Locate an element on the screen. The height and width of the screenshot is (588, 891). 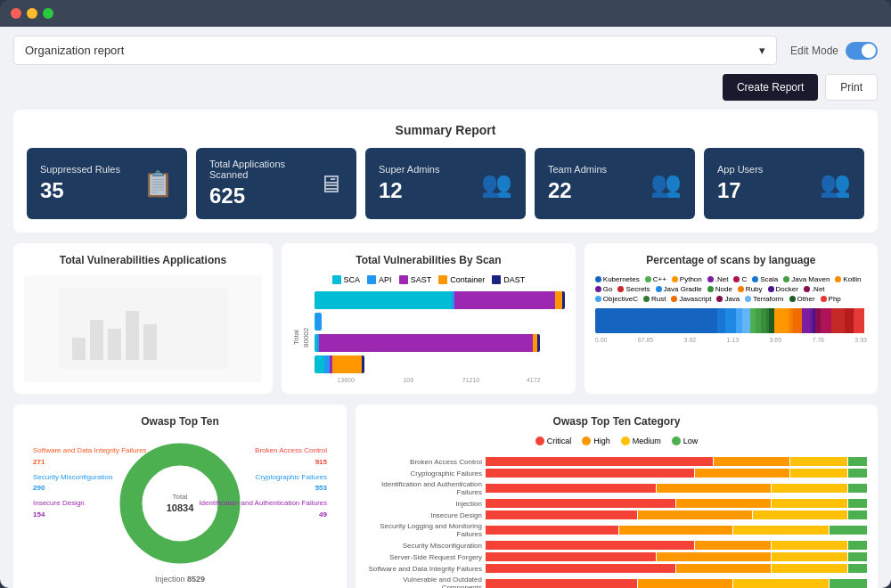
medium-logging is located at coordinates (781, 530).